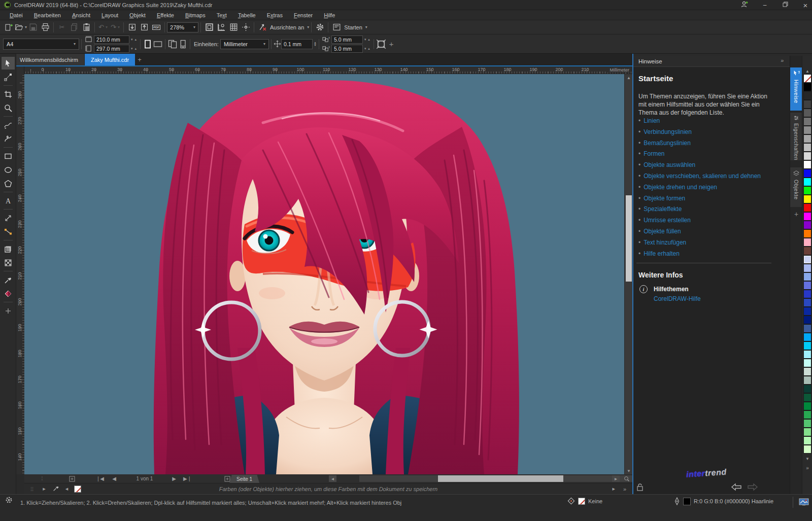 The image size is (812, 521). Describe the element at coordinates (275, 15) in the screenshot. I see `menu-extras: Extras` at that location.